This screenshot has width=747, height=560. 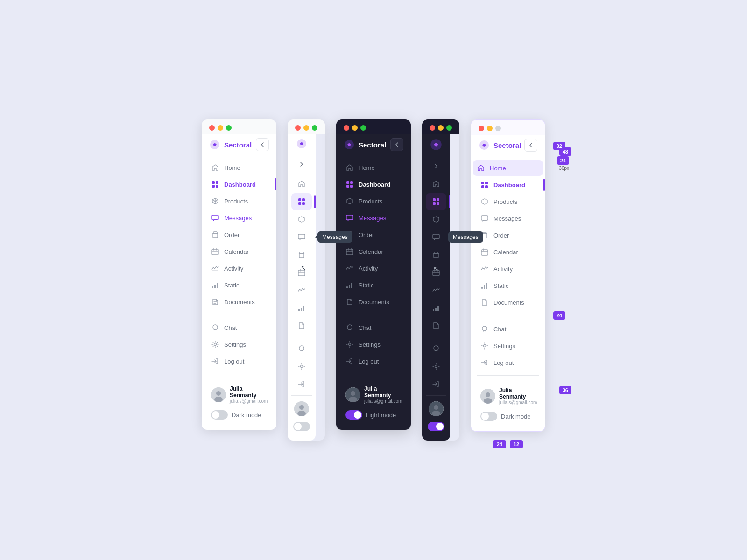 What do you see at coordinates (302, 326) in the screenshot?
I see `collapsed-documents` at bounding box center [302, 326].